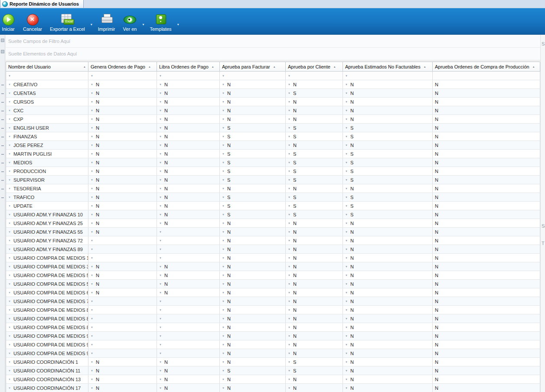  What do you see at coordinates (47, 371) in the screenshot?
I see `user-name-cell: ▼USUARIO COORDINACIÓN 11` at bounding box center [47, 371].